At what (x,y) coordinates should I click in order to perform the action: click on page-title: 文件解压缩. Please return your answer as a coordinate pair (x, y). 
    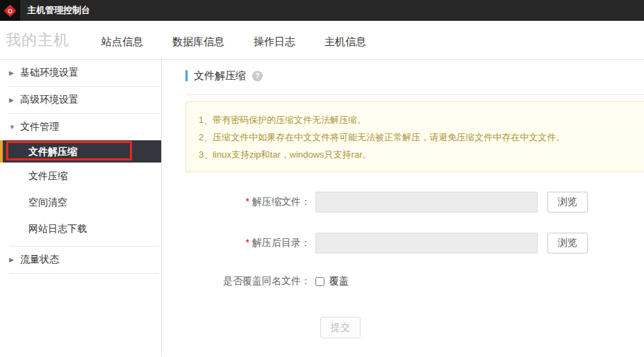
    Looking at the image, I should click on (220, 76).